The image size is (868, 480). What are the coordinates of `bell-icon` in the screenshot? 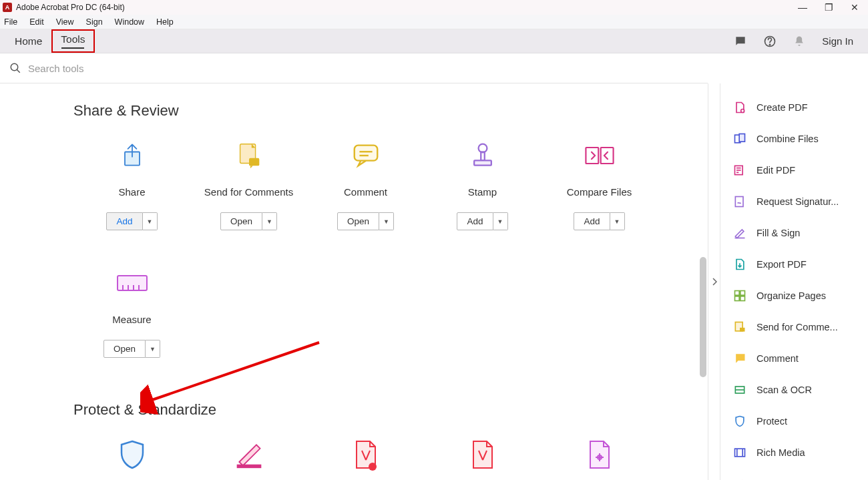 It's located at (799, 41).